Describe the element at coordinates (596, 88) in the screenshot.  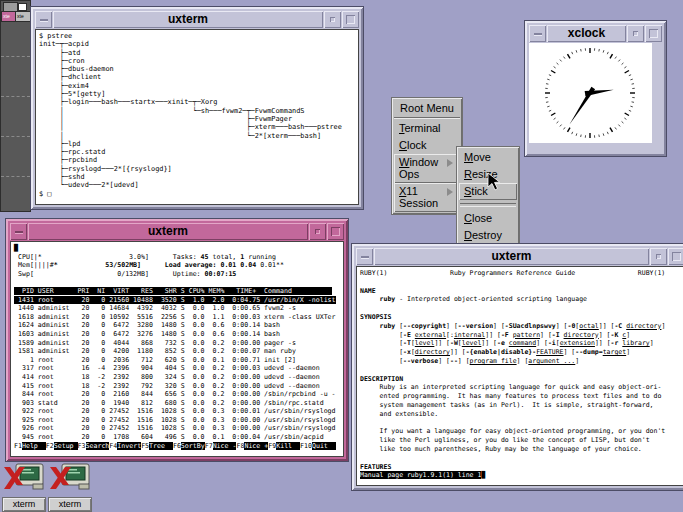
I see `window-xclock: xclock` at that location.